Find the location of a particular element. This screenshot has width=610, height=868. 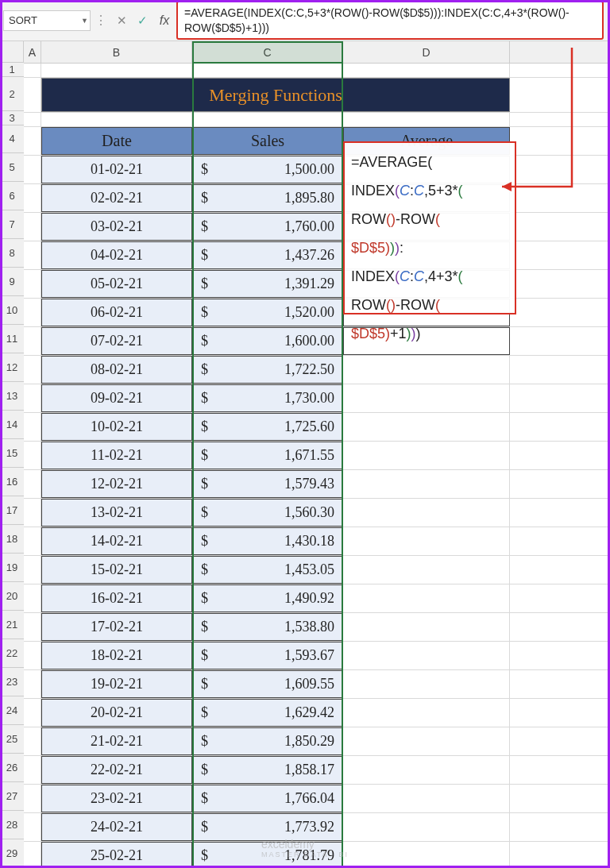

date-cell: 08-02-21 is located at coordinates (117, 370).